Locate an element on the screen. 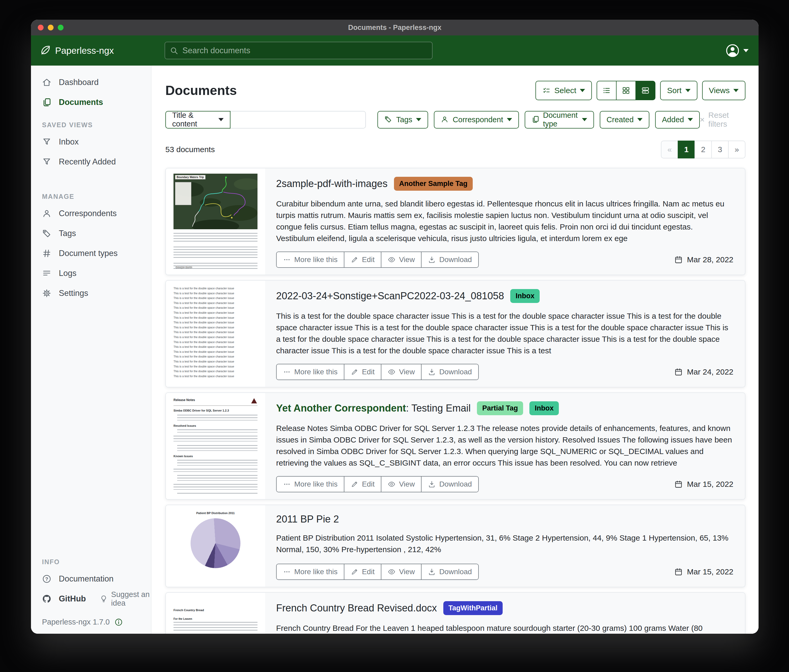 This screenshot has height=672, width=789. tag-badge: Partial Tag is located at coordinates (500, 408).